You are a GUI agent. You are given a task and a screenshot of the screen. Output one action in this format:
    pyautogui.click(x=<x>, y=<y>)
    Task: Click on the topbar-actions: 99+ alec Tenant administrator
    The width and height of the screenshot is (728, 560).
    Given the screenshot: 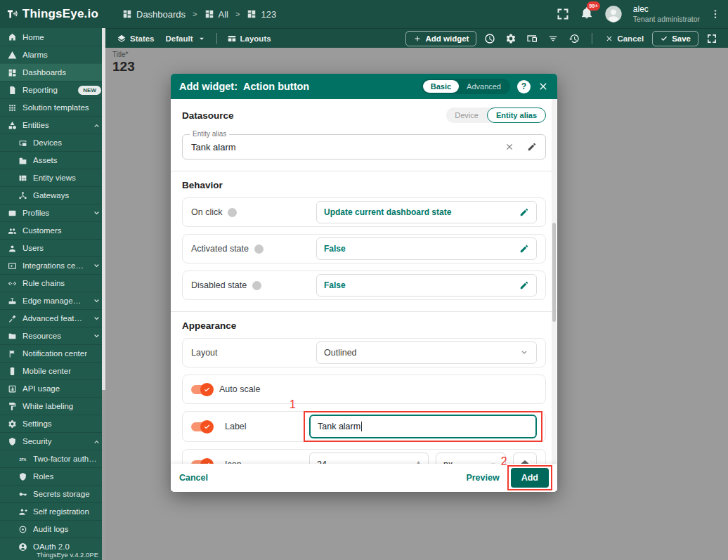 What is the action you would take?
    pyautogui.click(x=642, y=14)
    